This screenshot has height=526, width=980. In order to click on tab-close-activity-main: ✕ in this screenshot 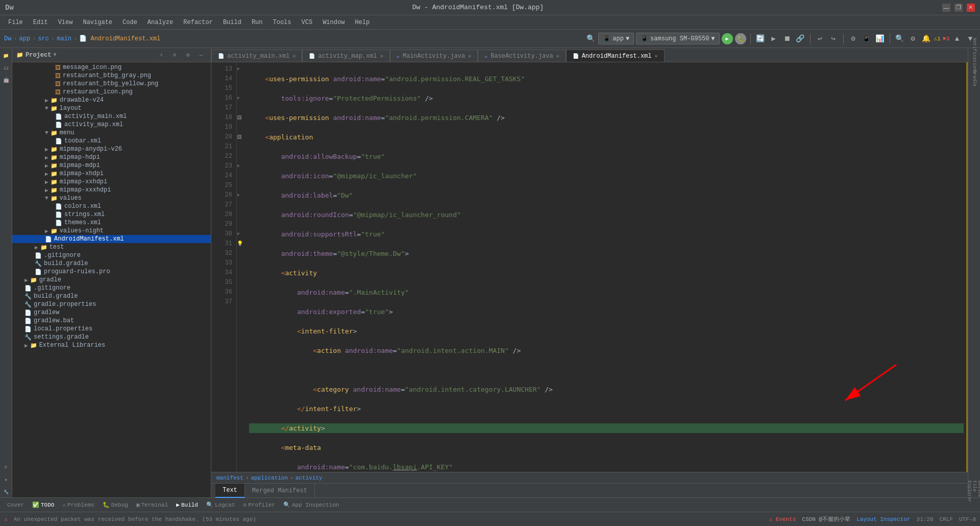, I will do `click(294, 56)`.